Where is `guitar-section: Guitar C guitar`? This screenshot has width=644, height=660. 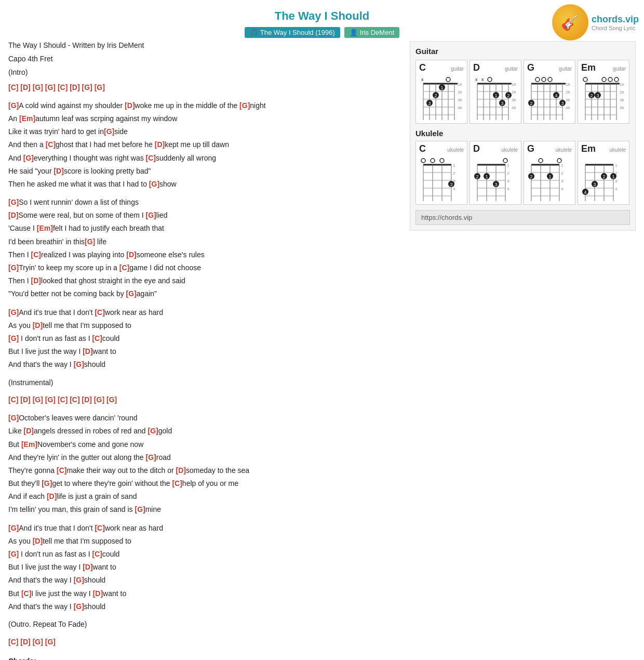 guitar-section: Guitar C guitar is located at coordinates (522, 85).